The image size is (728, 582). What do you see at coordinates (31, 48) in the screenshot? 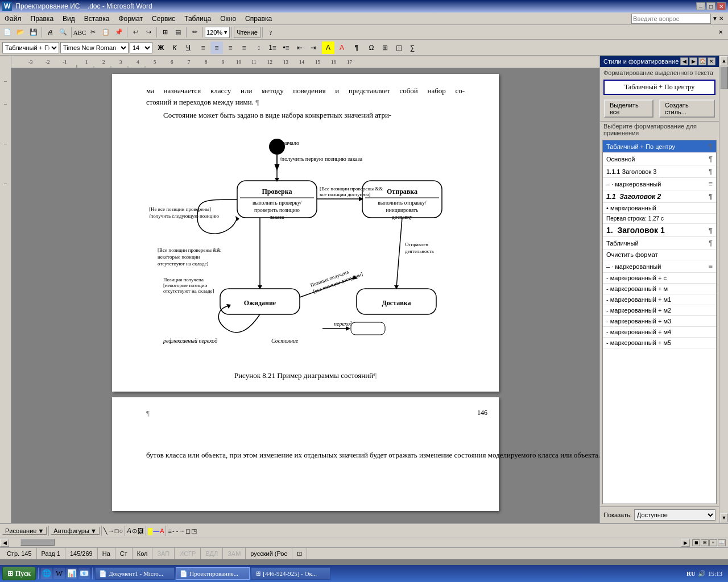
I see `style-selector: Табличный + По...` at bounding box center [31, 48].